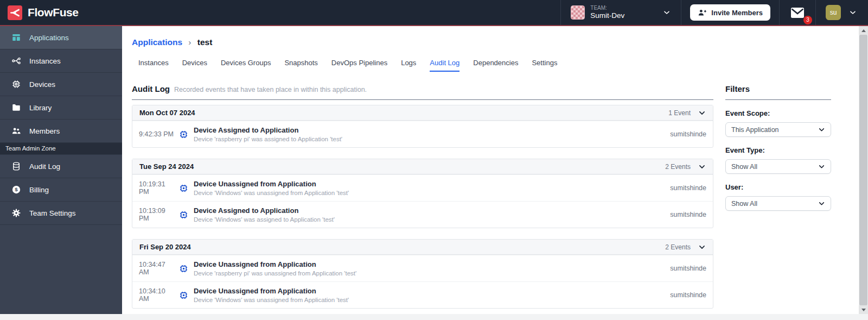  I want to click on scrollbar-thumb, so click(864, 170).